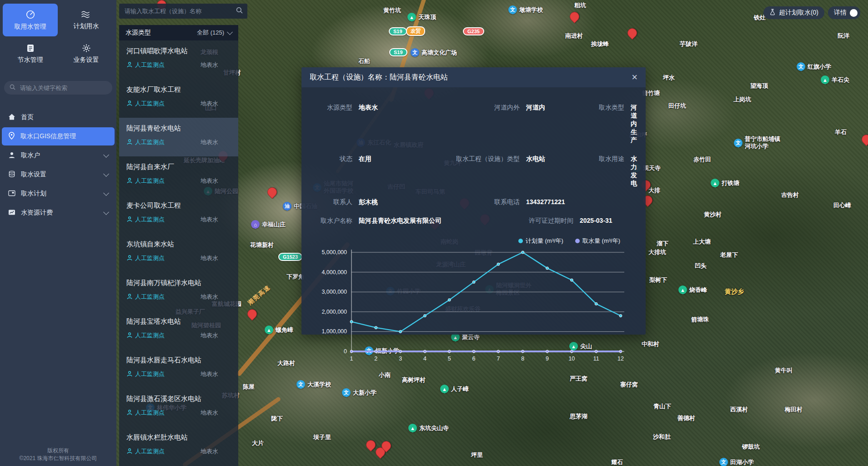 Image resolution: width=868 pixels, height=466 pixels. What do you see at coordinates (30, 20) in the screenshot?
I see `module-tile-1: 取用水管理` at bounding box center [30, 20].